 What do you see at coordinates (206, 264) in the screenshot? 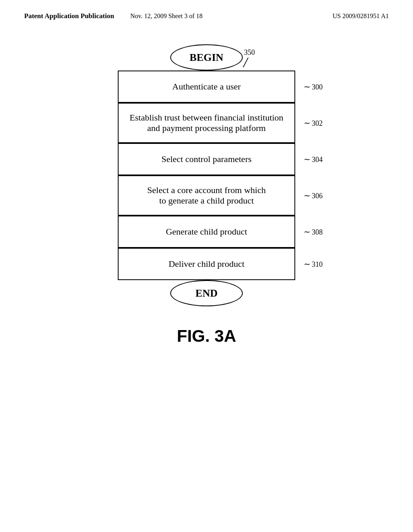
I see `step-310-text: Deliver child product` at bounding box center [206, 264].